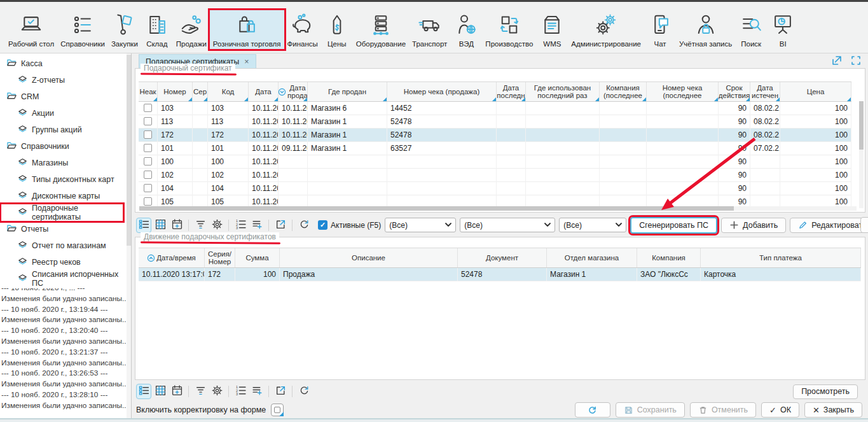 The width and height of the screenshot is (868, 422). I want to click on certificates-column-header: Дата истечен, so click(766, 92).